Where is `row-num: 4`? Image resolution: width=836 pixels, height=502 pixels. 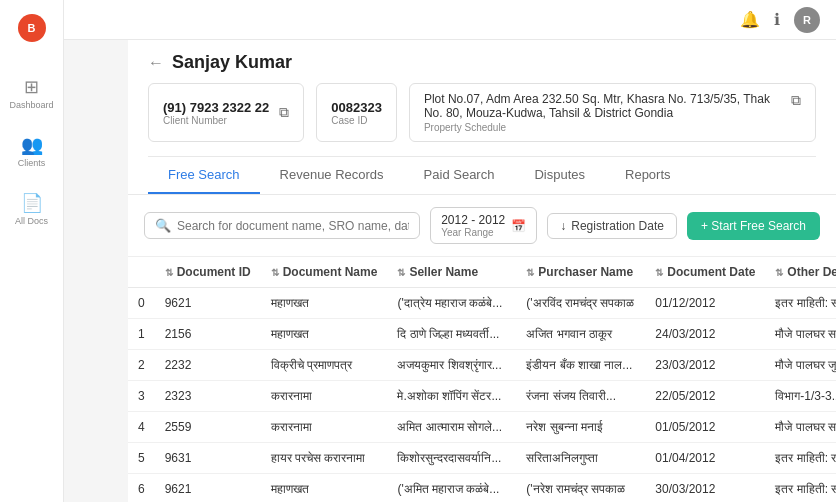
row-num: 4 is located at coordinates (142, 428).